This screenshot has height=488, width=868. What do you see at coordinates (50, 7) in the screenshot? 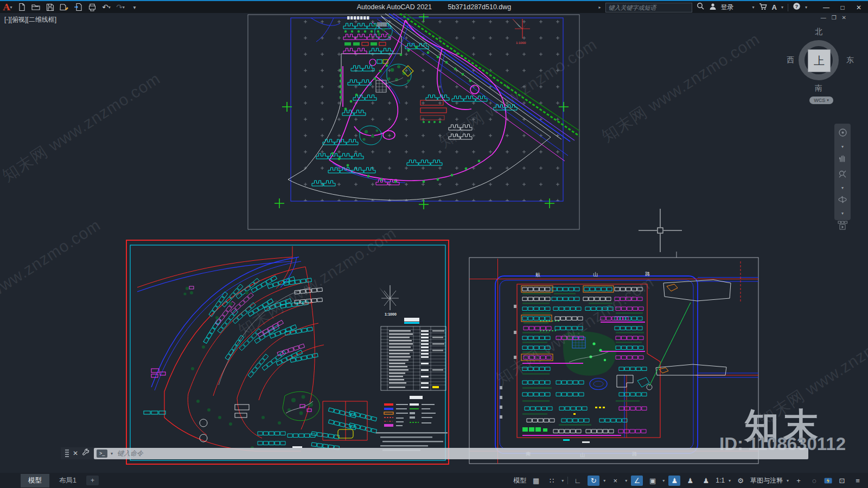
I see `save-icon` at bounding box center [50, 7].